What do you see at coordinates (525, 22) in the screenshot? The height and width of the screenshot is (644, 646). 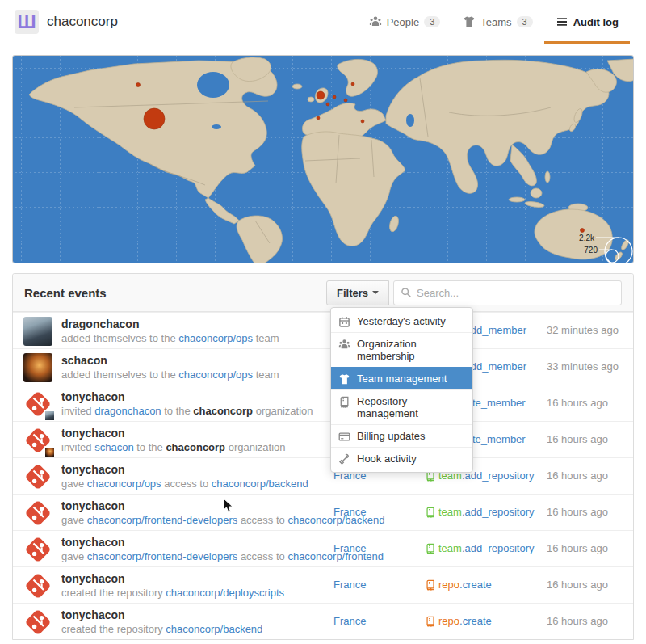 I see `teams-count-badge: 3` at bounding box center [525, 22].